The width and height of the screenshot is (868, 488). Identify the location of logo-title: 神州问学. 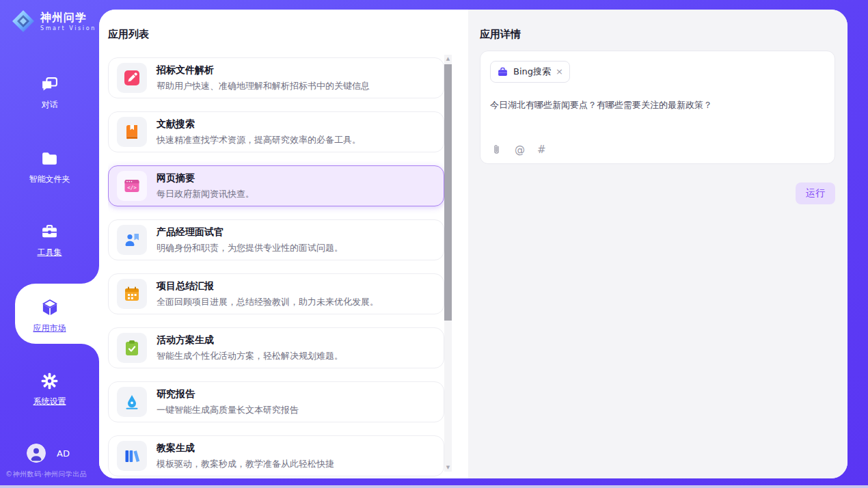
(68, 18).